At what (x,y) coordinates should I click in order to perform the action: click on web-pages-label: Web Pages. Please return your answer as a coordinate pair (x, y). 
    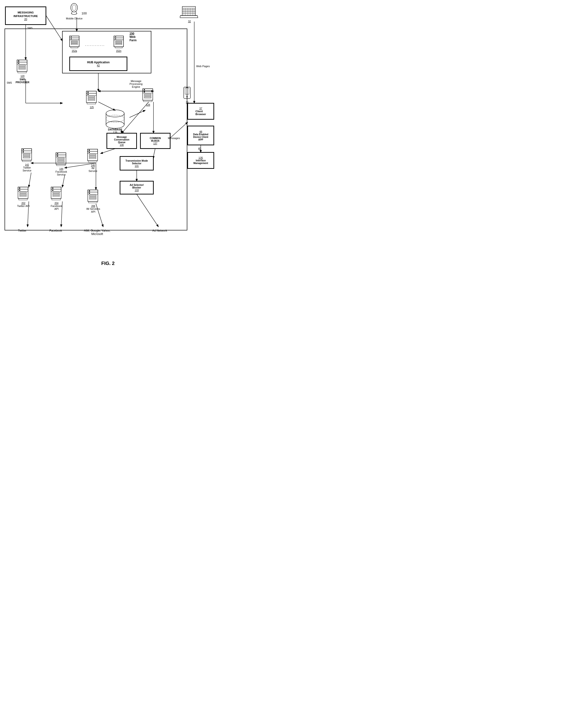
    Looking at the image, I should click on (203, 66).